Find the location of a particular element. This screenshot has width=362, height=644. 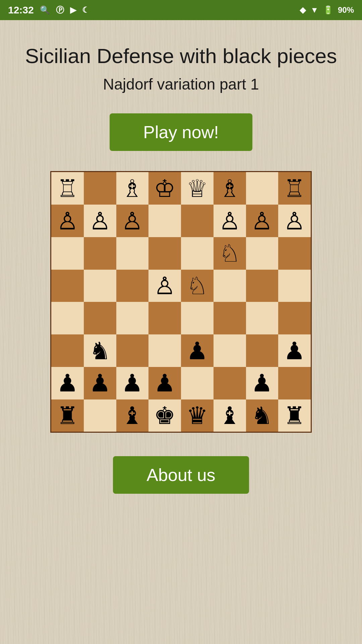

wifi-icon: ▼ is located at coordinates (314, 10).